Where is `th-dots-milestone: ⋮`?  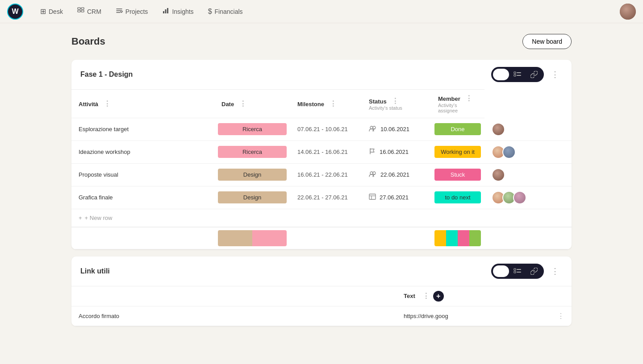 th-dots-milestone: ⋮ is located at coordinates (333, 103).